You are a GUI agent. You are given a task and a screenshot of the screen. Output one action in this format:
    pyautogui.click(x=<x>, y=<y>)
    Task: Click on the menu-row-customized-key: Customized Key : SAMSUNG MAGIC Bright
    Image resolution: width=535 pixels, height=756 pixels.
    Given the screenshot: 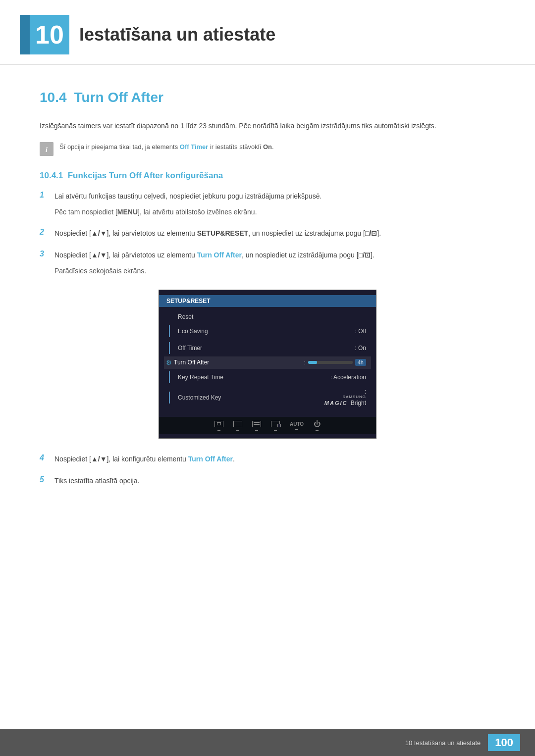 What is the action you would take?
    pyautogui.click(x=268, y=398)
    